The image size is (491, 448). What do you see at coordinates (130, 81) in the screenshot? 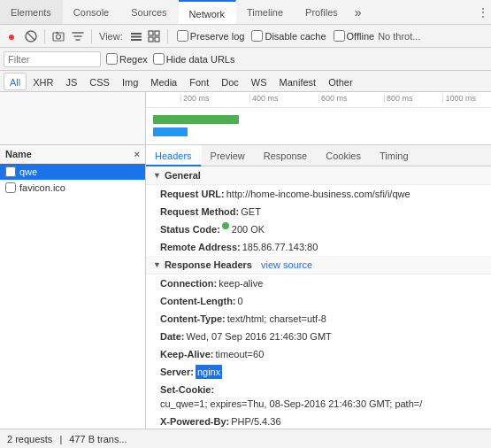
I see `type-img-button: Img` at bounding box center [130, 81].